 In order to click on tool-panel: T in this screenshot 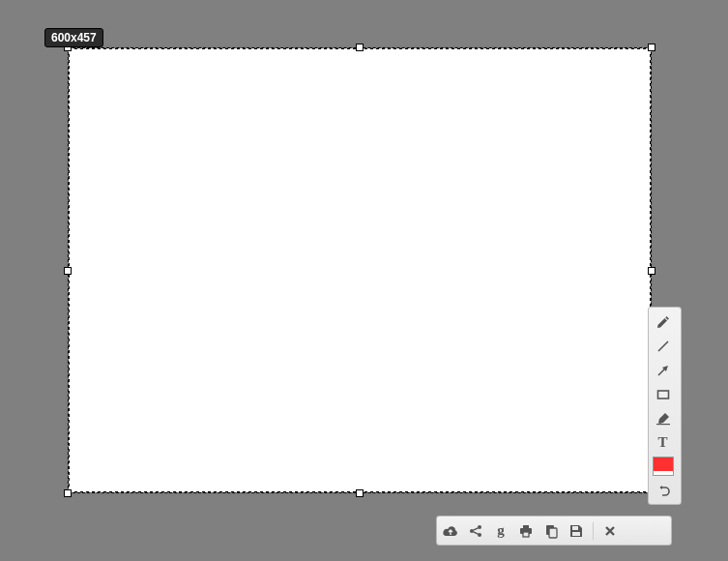, I will do `click(665, 406)`.